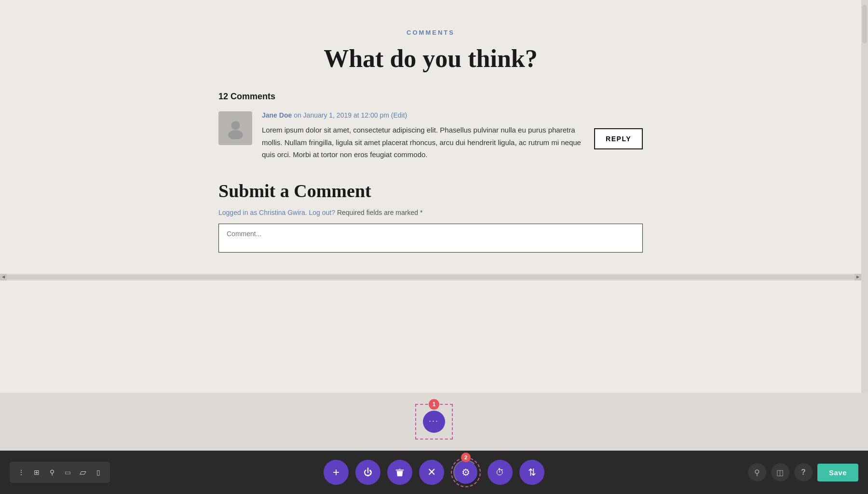 The width and height of the screenshot is (868, 494). Describe the element at coordinates (432, 472) in the screenshot. I see `close-button: ✕` at that location.